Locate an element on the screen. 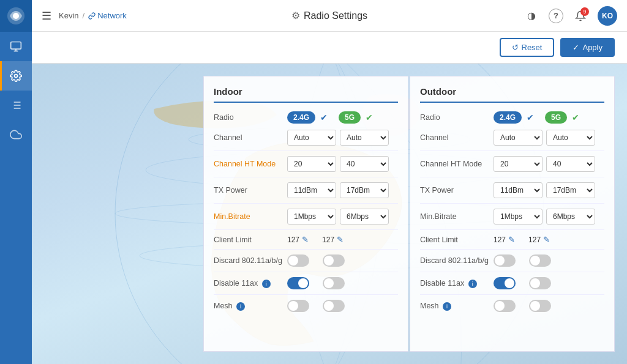  outdoor-mesh-label: Mesh i is located at coordinates (457, 306).